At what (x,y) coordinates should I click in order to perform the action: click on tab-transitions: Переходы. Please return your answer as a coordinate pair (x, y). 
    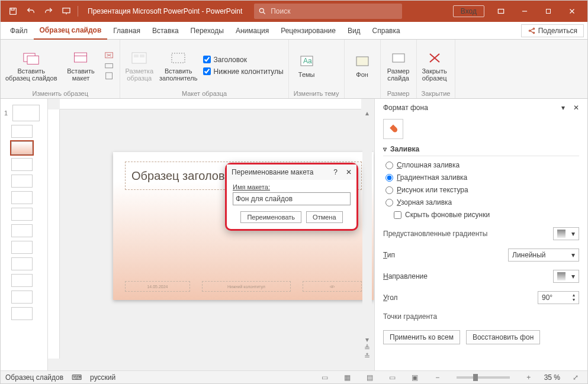
    Looking at the image, I should click on (207, 31).